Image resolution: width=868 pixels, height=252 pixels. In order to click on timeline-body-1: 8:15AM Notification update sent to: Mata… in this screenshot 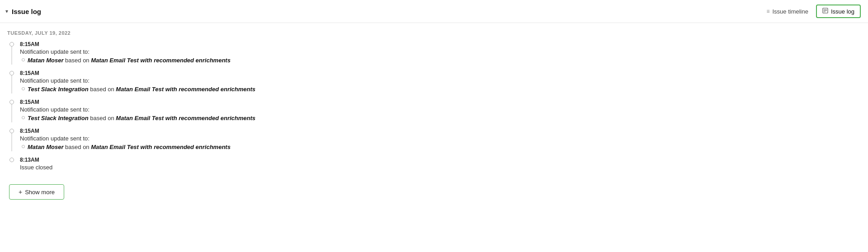, I will do `click(439, 55)`.